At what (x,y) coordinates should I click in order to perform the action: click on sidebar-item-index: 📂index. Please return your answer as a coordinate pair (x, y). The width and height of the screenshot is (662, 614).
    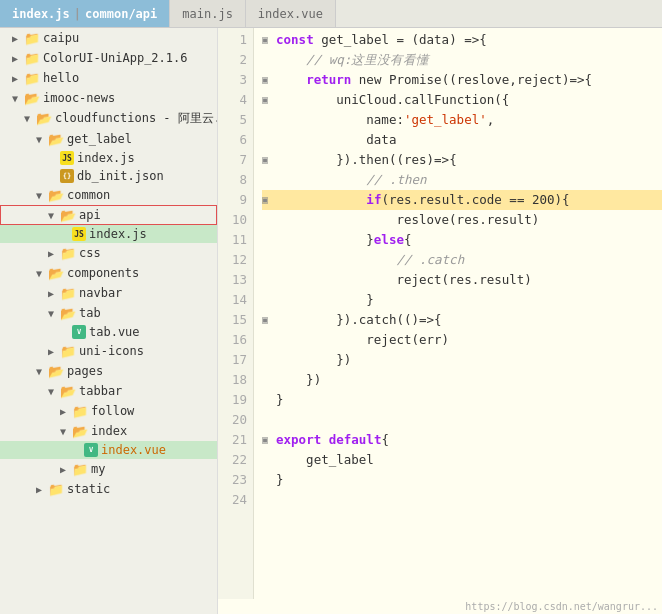
    Looking at the image, I should click on (108, 431).